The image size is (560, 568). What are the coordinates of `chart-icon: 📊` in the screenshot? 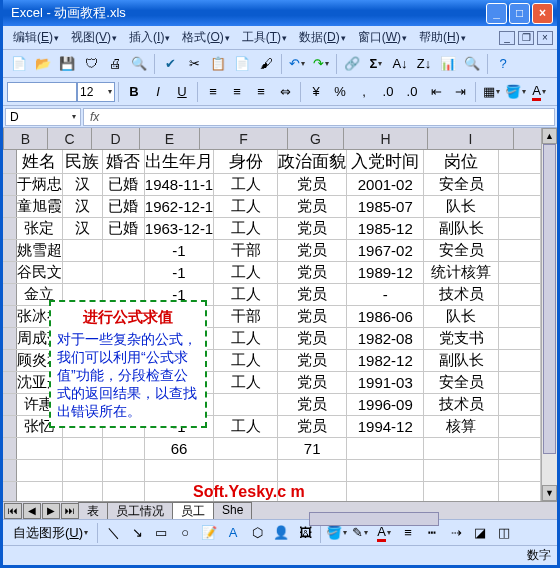 It's located at (448, 64).